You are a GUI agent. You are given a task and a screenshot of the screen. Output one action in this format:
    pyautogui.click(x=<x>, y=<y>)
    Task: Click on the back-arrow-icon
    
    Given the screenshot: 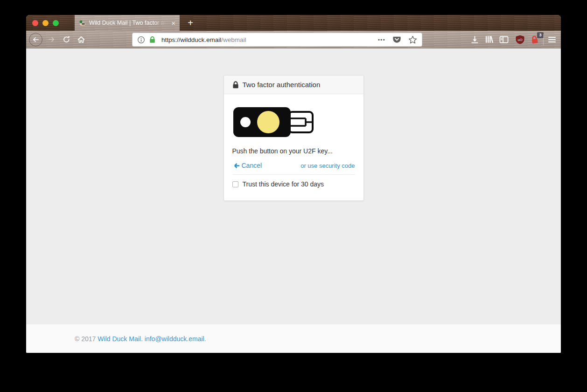 What is the action you would take?
    pyautogui.click(x=35, y=39)
    